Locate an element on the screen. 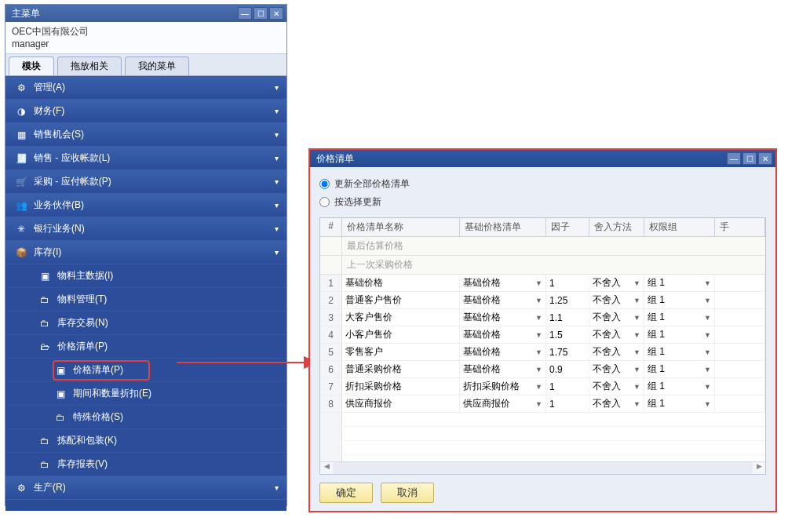  menu-admin: ⚙管理(A)▾ is located at coordinates (146, 88).